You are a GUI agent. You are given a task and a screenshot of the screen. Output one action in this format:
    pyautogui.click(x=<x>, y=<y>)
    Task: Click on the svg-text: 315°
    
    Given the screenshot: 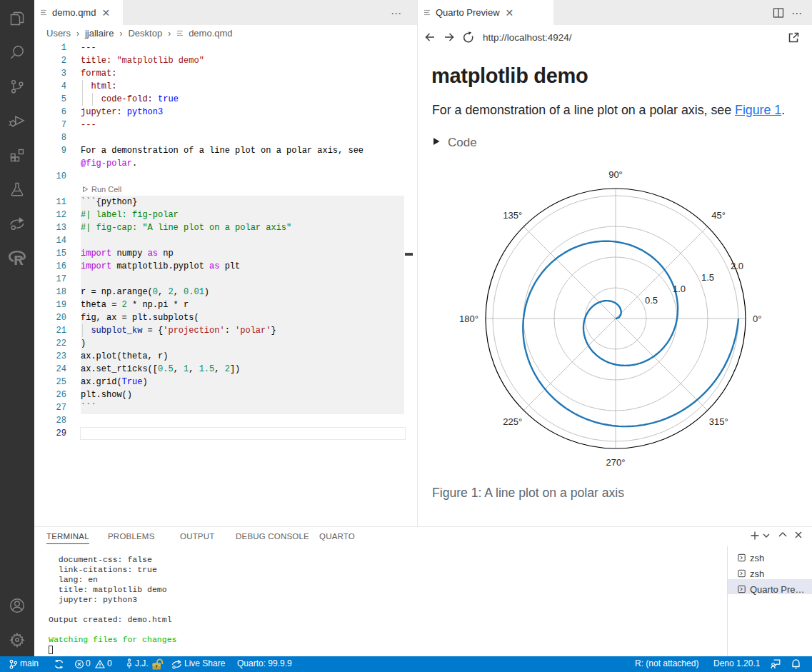 What is the action you would take?
    pyautogui.click(x=718, y=421)
    